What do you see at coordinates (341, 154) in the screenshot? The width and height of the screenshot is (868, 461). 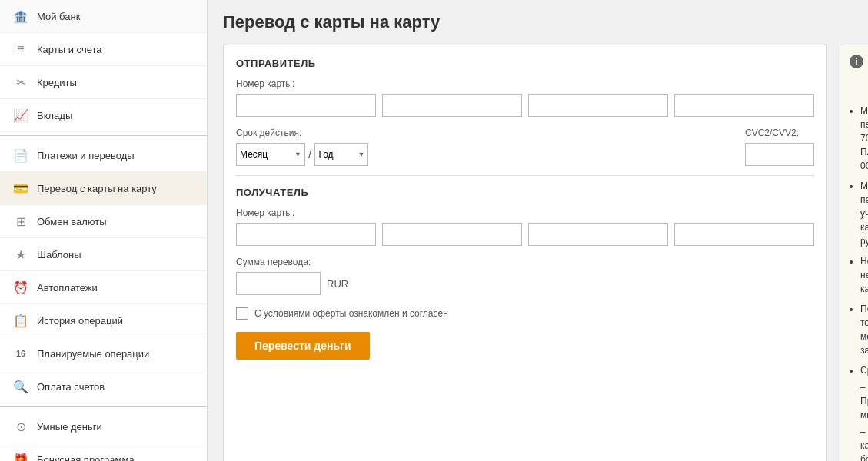 I see `year-select: Год 202420252026 202720282029 2030203120…` at bounding box center [341, 154].